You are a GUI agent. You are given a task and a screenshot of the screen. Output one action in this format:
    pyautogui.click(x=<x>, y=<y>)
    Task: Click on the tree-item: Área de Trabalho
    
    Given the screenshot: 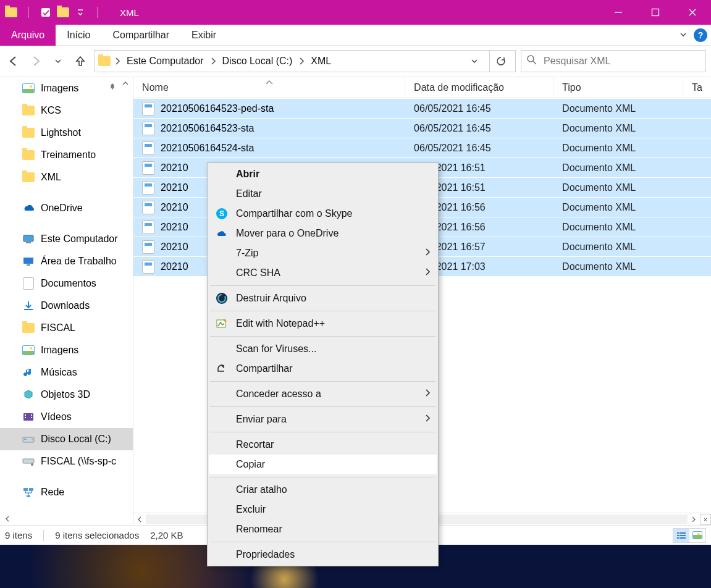 What is the action you would take?
    pyautogui.click(x=67, y=261)
    